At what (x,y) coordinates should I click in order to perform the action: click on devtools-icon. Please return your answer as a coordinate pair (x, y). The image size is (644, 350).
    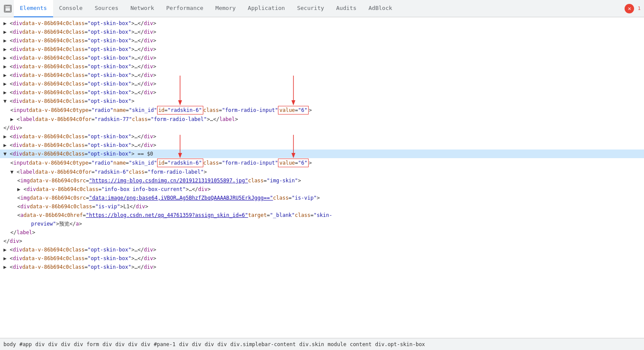
    Looking at the image, I should click on (8, 9).